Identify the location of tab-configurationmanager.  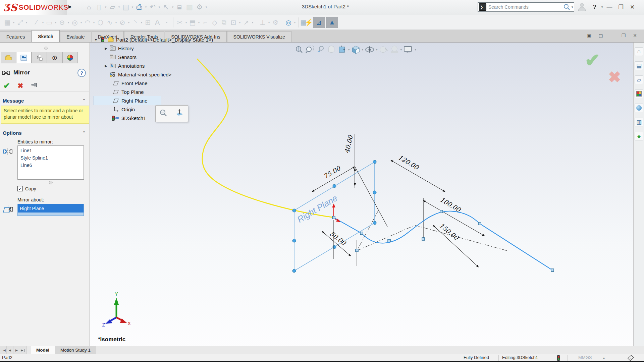
(39, 58).